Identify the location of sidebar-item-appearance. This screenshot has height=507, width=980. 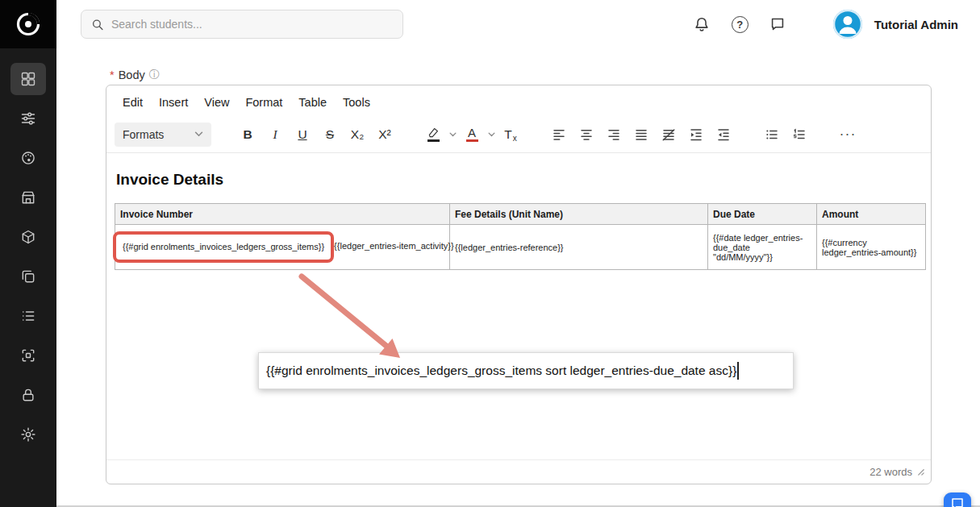
(28, 158).